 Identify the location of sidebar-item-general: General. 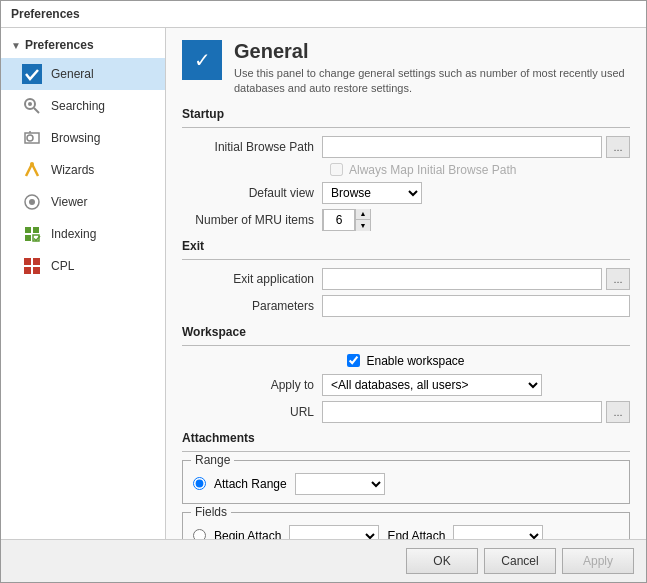
(83, 74).